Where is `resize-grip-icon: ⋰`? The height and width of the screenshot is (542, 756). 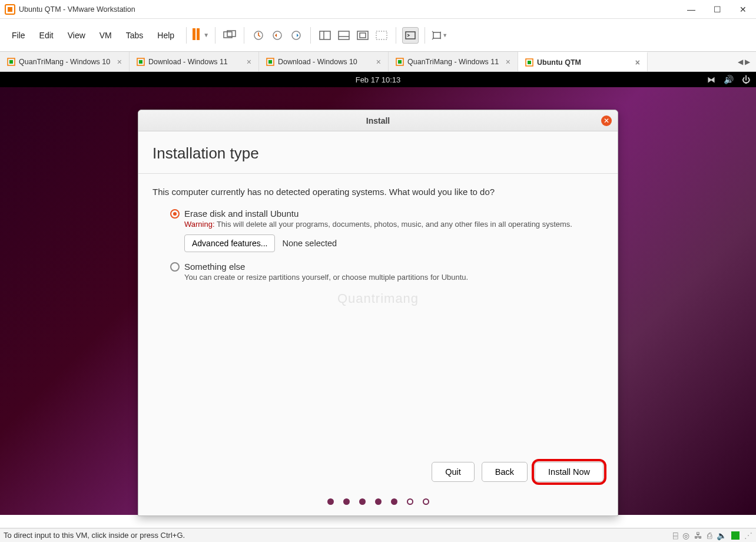 resize-grip-icon: ⋰ is located at coordinates (748, 536).